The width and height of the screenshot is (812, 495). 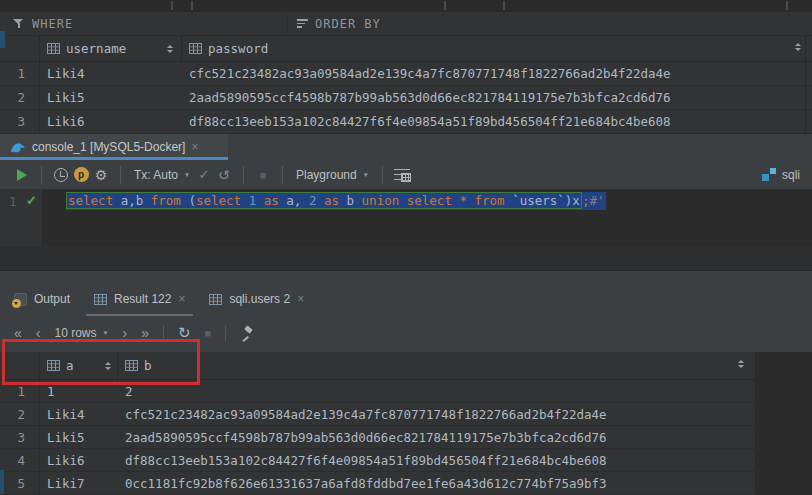 I want to click on order-by-label: ORDER BY, so click(x=348, y=24).